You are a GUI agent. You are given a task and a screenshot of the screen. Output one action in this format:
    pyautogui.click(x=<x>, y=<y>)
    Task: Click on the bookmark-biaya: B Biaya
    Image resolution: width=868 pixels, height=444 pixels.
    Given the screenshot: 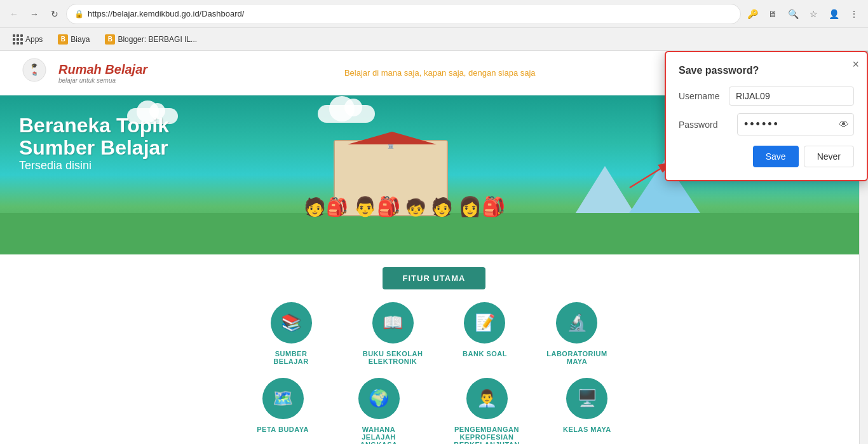 What is the action you would take?
    pyautogui.click(x=74, y=39)
    